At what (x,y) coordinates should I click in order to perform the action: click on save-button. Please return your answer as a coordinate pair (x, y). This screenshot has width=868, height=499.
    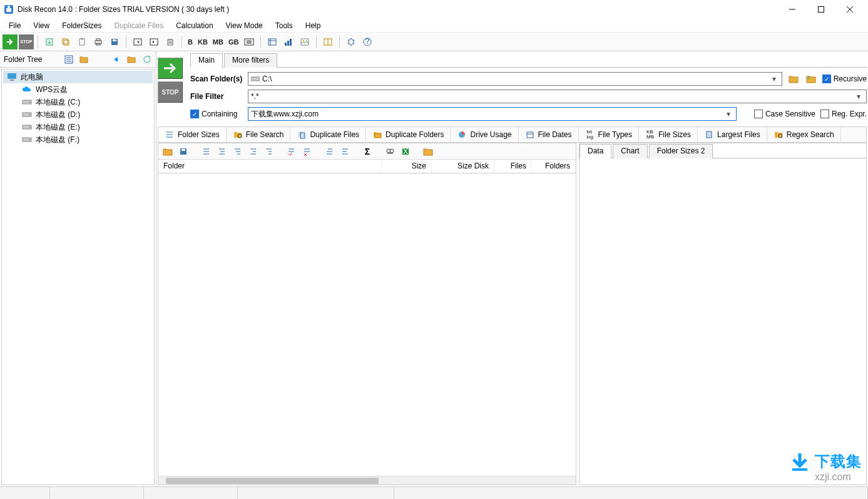
    Looking at the image, I should click on (115, 42).